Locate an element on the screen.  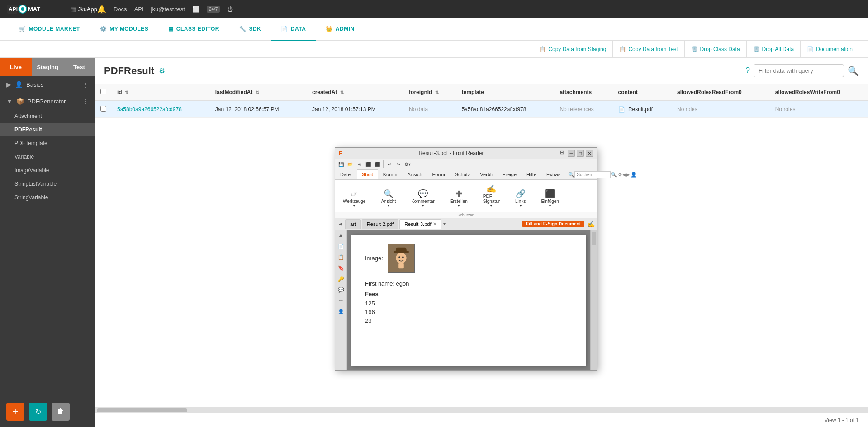
copy-data-test-btn: 📋 Copy Data from Test is located at coordinates (649, 49).